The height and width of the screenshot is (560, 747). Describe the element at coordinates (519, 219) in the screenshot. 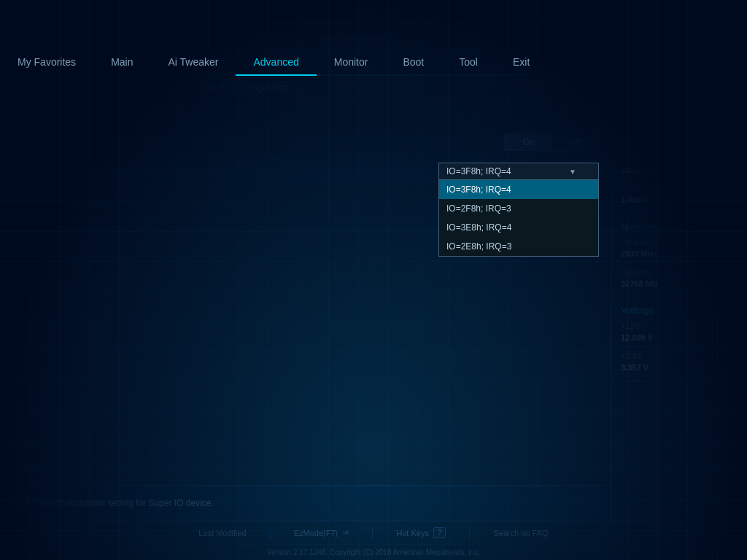

I see `dropdown-list: IO=3F8h; IRQ=4 IO=2F8h; IRQ=3 IO=3E8h; I…` at that location.